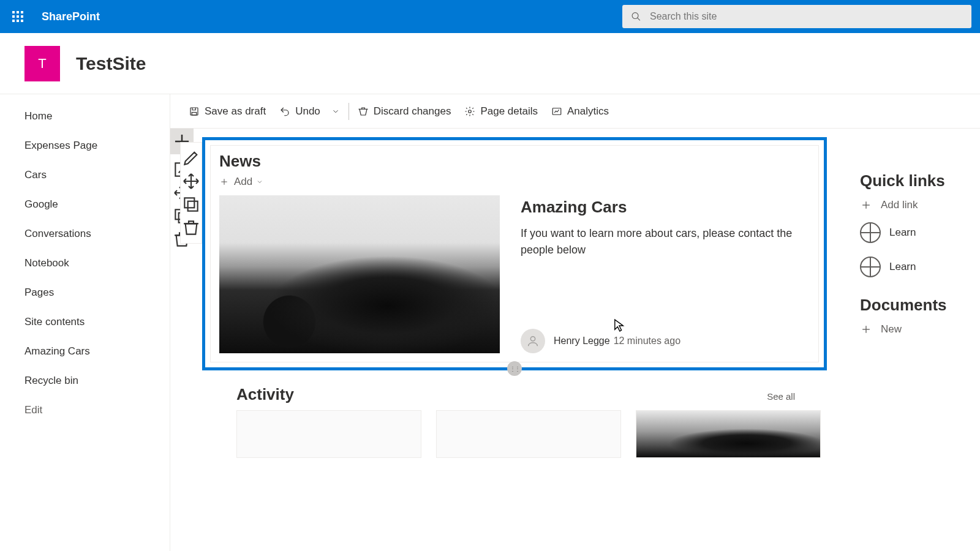 This screenshot has width=980, height=551. Describe the element at coordinates (191, 228) in the screenshot. I see `delete-webpart-button` at that location.